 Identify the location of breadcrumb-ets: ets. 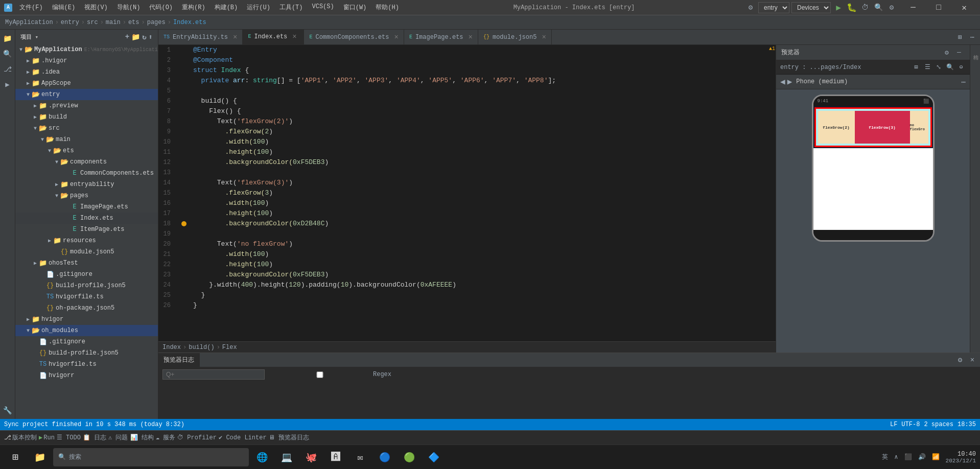
(134, 22).